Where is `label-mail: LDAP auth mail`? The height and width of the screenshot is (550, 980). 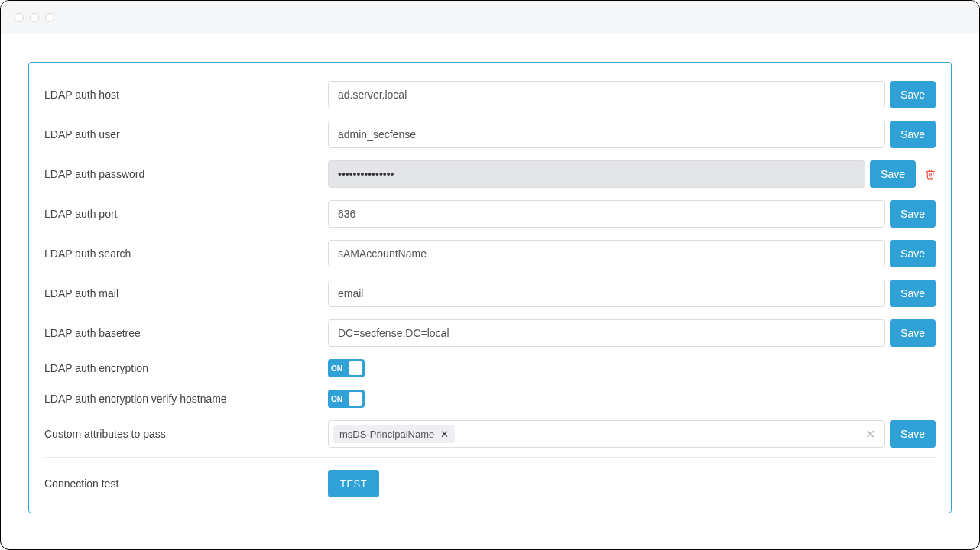
label-mail: LDAP auth mail is located at coordinates (187, 293).